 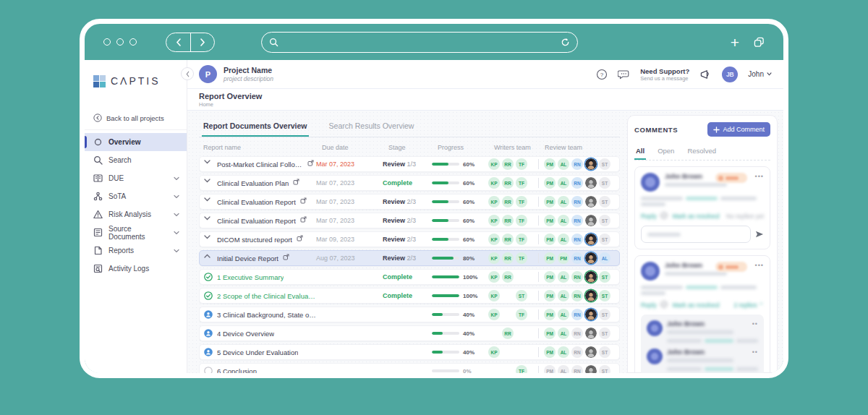 I want to click on mark-resolved-link: Mark as resolved, so click(x=696, y=305).